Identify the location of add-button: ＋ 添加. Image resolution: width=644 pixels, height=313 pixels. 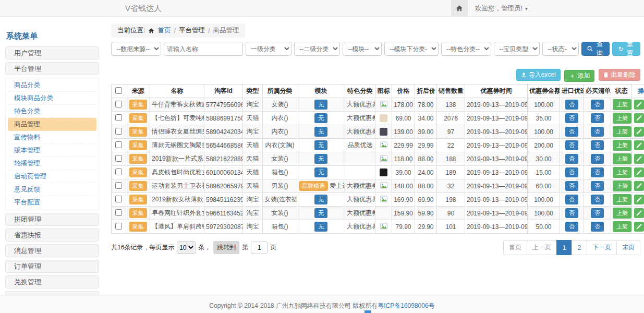
(579, 76).